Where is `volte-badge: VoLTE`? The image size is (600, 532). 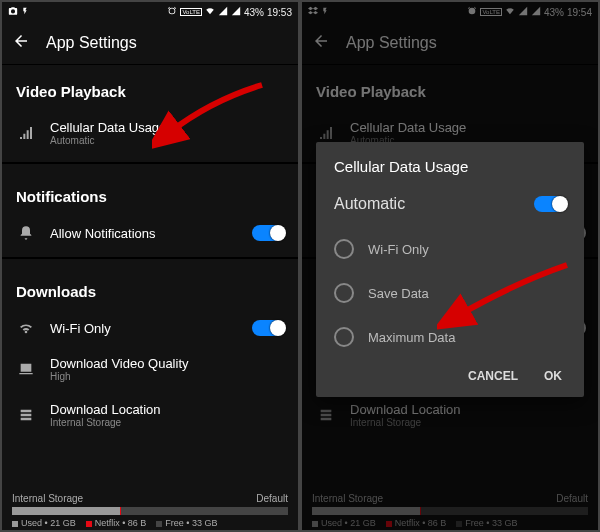 volte-badge: VoLTE is located at coordinates (191, 12).